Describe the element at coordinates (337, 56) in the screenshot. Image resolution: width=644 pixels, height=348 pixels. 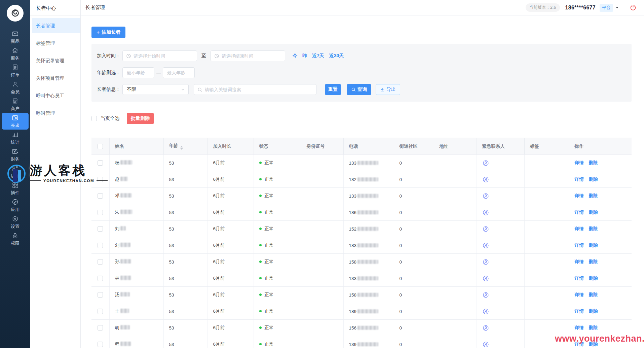
I see `quick-date-link-3: 近30天` at that location.